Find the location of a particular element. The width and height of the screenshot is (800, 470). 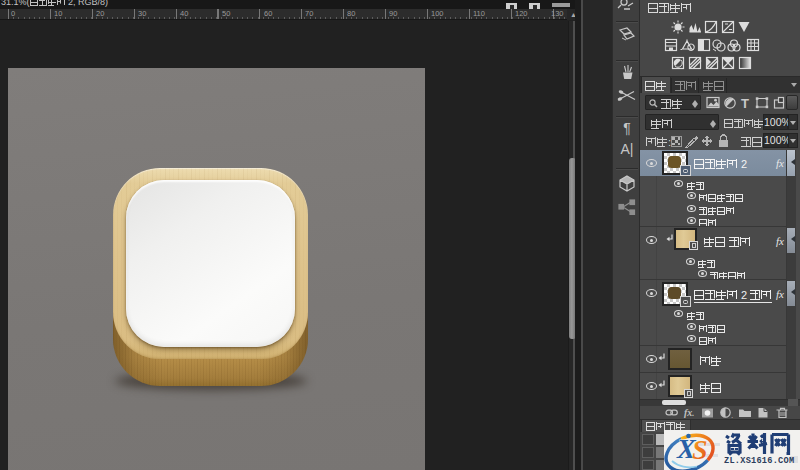

svg-text: ZL.XS1616.COM is located at coordinates (759, 461).